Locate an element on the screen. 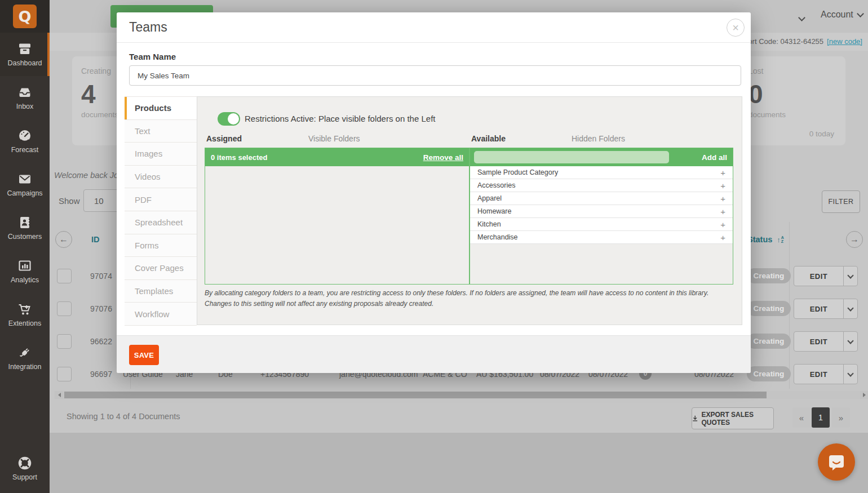 The height and width of the screenshot is (493, 868). sidebar-item-extentions: Extentions is located at coordinates (25, 314).